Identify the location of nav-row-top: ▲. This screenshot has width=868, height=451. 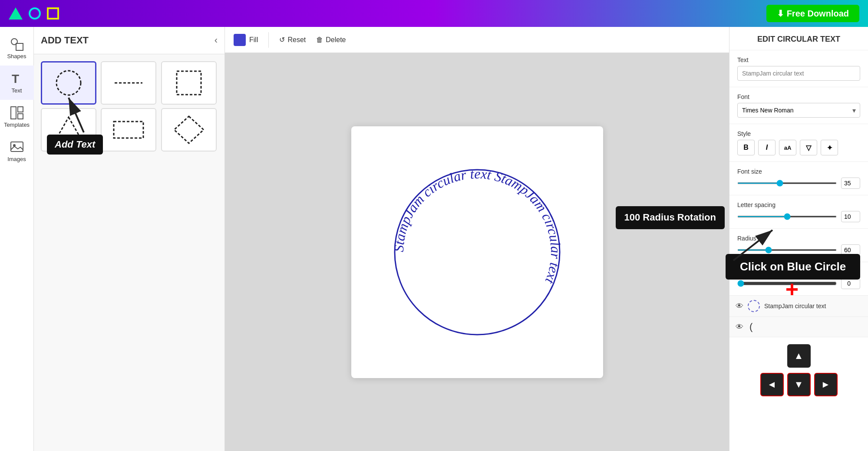
(799, 357).